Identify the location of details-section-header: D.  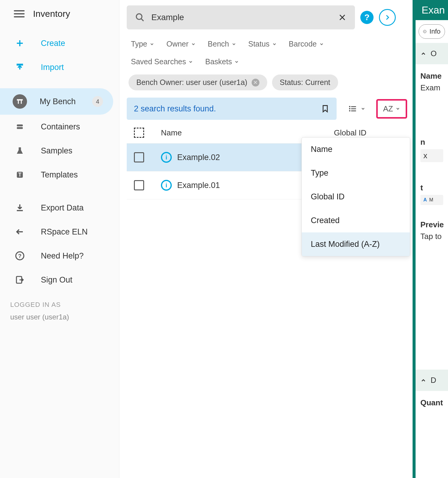
(432, 380).